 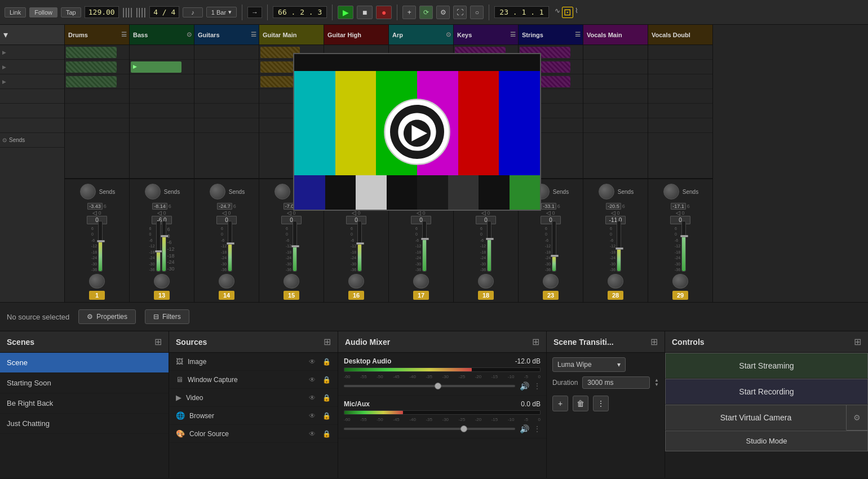 I want to click on video-lock-icon: 🔒, so click(x=327, y=398).